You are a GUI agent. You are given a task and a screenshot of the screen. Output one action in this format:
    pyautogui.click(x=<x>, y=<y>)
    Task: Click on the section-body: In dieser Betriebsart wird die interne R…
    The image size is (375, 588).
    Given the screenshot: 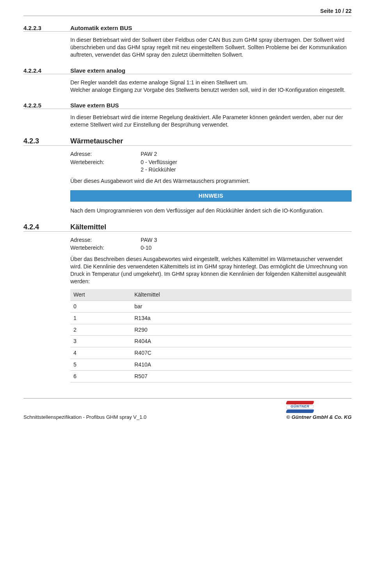 What is the action you would take?
    pyautogui.click(x=211, y=121)
    